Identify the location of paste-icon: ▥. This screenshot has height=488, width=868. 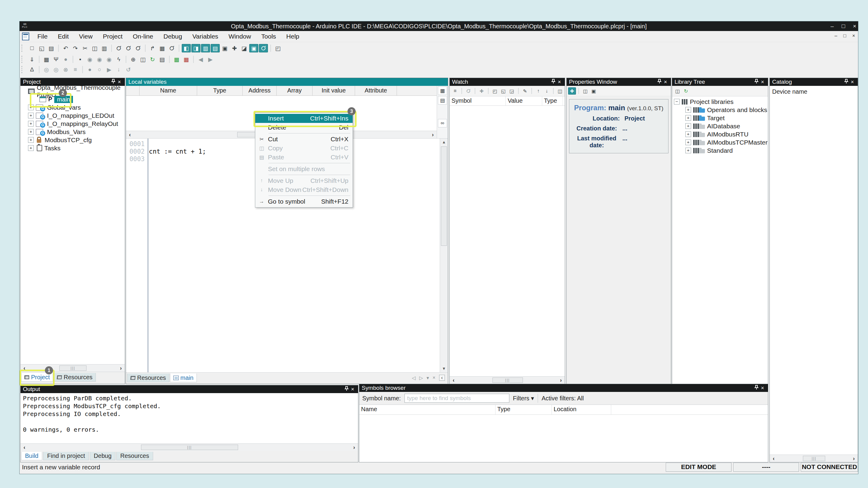
(104, 48).